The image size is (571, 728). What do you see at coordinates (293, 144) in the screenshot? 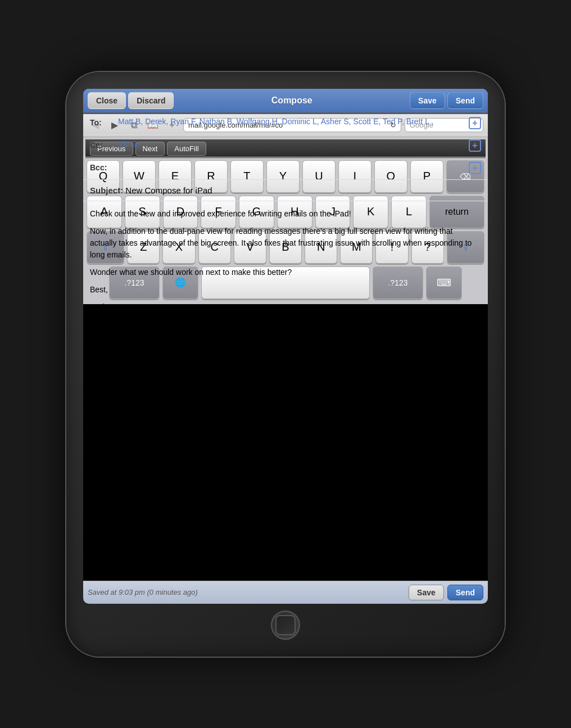
I see `cc-recipients: Vic G,` at bounding box center [293, 144].